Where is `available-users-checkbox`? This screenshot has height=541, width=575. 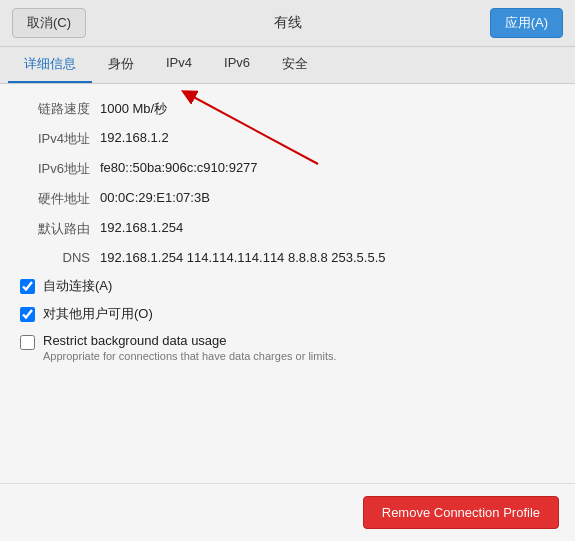 available-users-checkbox is located at coordinates (28, 314).